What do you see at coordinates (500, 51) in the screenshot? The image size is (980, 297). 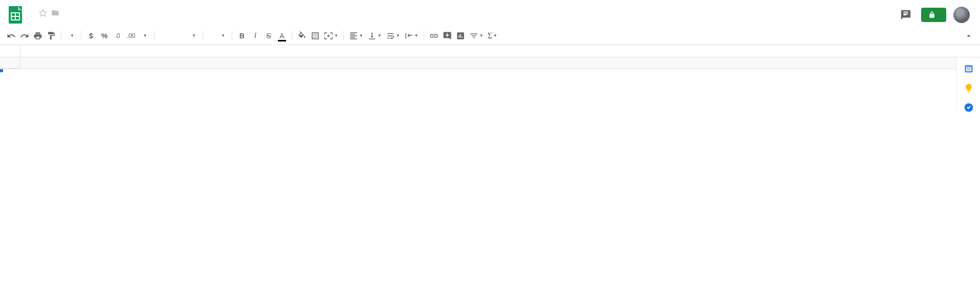 I see `formula-input` at bounding box center [500, 51].